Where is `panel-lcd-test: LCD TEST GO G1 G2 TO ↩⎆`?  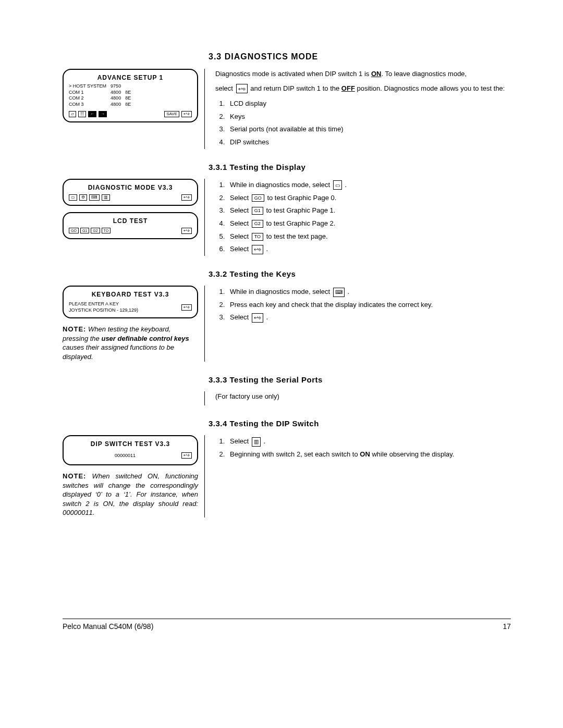
panel-lcd-test: LCD TEST GO G1 G2 TO ↩⎆ is located at coordinates (130, 226).